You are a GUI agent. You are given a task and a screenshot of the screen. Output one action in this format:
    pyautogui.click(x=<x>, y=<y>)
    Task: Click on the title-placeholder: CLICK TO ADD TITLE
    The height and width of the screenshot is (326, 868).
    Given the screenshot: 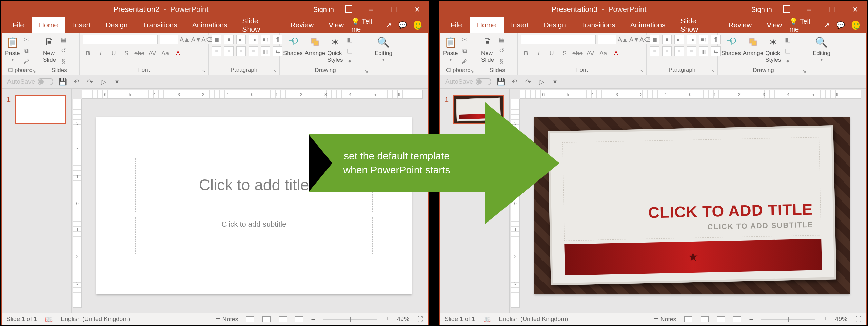 What is the action you would take?
    pyautogui.click(x=730, y=211)
    